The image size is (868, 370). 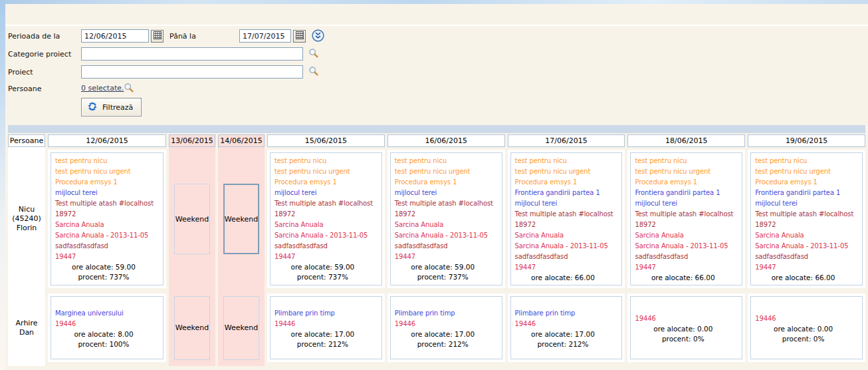 What do you see at coordinates (92, 108) in the screenshot?
I see `refresh-icon` at bounding box center [92, 108].